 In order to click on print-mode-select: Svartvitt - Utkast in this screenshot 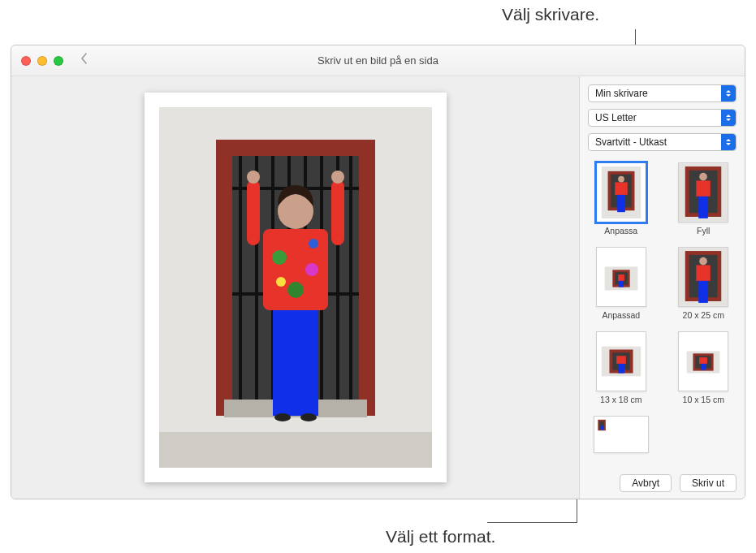, I will do `click(663, 142)`.